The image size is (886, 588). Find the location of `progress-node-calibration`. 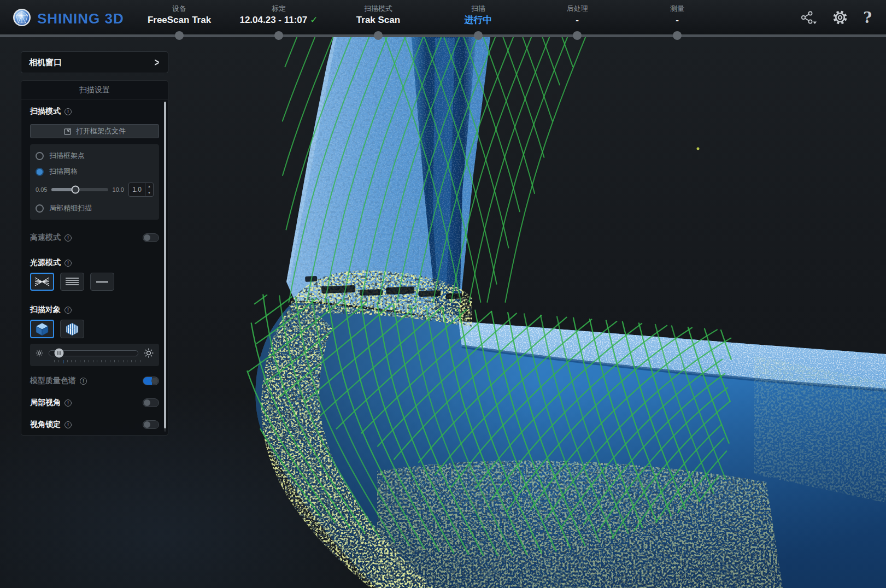

progress-node-calibration is located at coordinates (279, 36).